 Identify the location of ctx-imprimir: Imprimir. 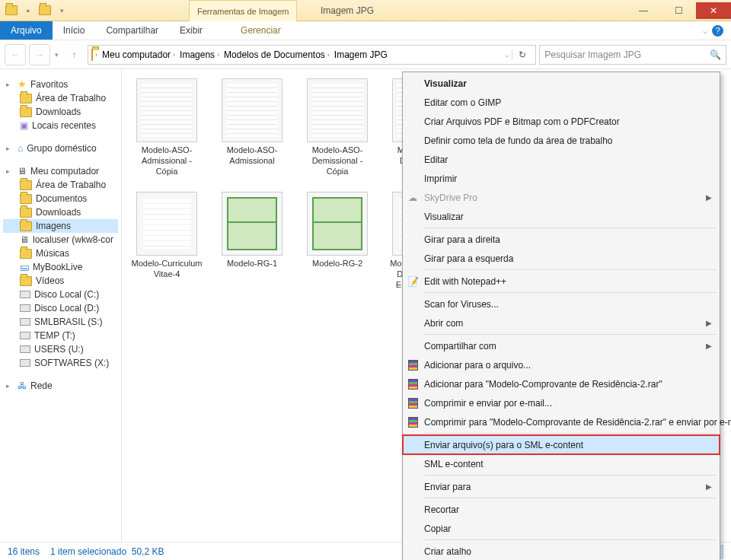
(561, 178).